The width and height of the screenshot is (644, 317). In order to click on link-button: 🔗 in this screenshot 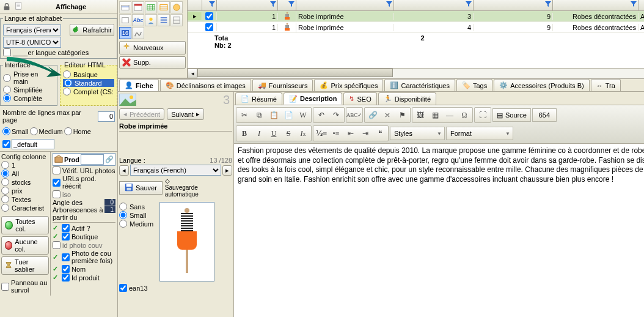, I will do `click(373, 115)`.